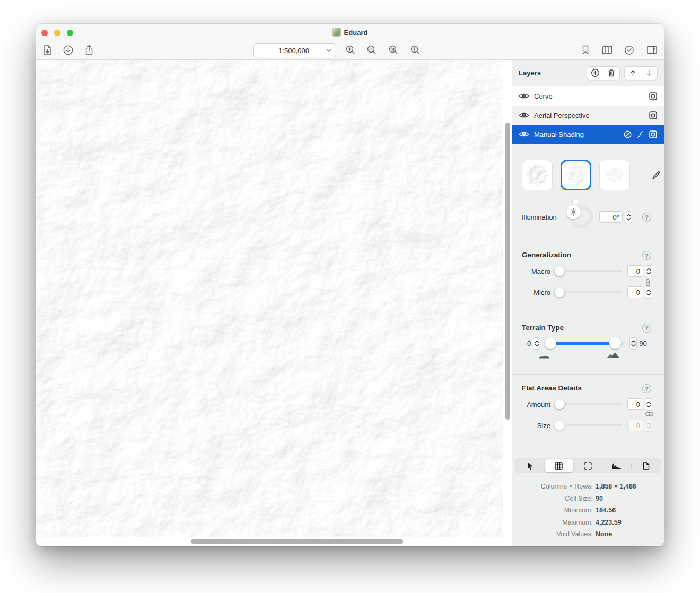 This screenshot has width=700, height=593. Describe the element at coordinates (588, 115) in the screenshot. I see `layer-row-aerial-perspective: Aerial Perspective` at that location.